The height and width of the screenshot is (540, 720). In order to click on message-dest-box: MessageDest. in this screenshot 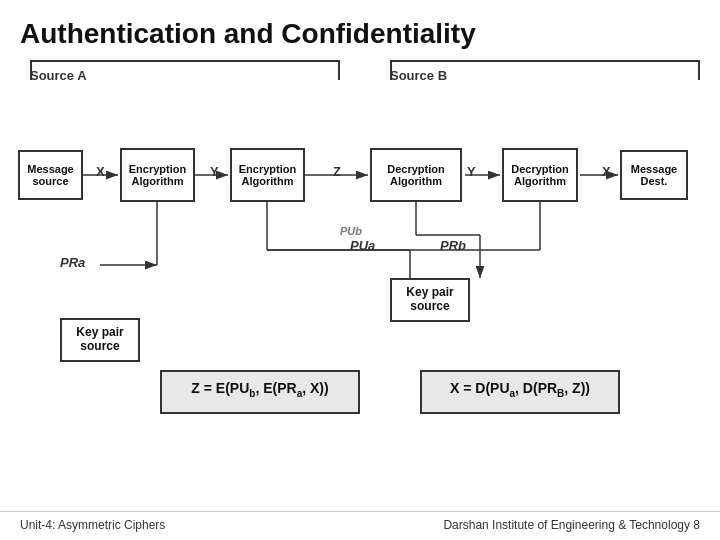, I will do `click(654, 175)`.